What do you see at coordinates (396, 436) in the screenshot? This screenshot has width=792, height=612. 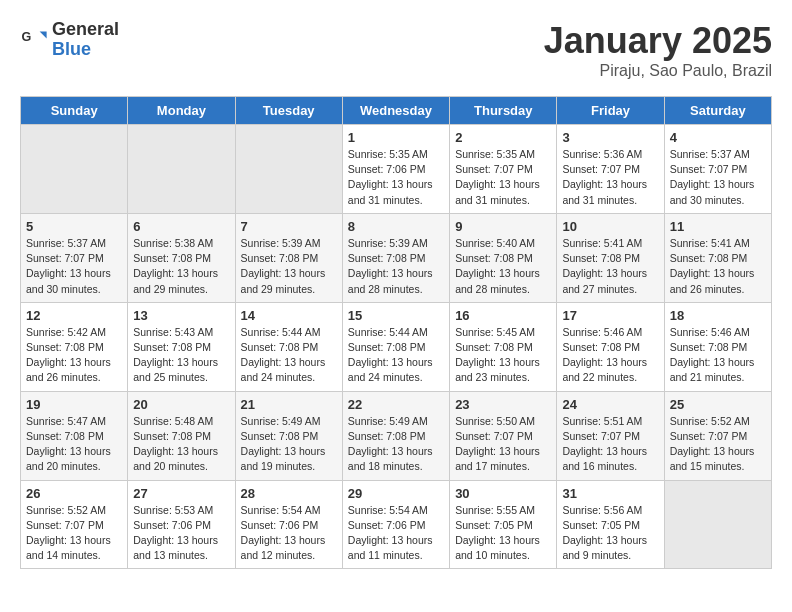 I see `calendar-cell: 22Sunrise: 5:49 AMSunset: 7:08 PMDayligh…` at bounding box center [396, 436].